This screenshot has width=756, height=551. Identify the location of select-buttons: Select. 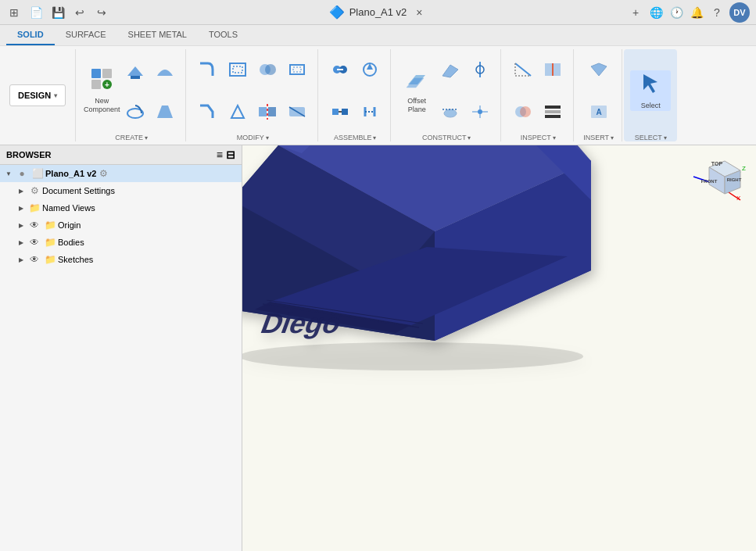
(650, 91).